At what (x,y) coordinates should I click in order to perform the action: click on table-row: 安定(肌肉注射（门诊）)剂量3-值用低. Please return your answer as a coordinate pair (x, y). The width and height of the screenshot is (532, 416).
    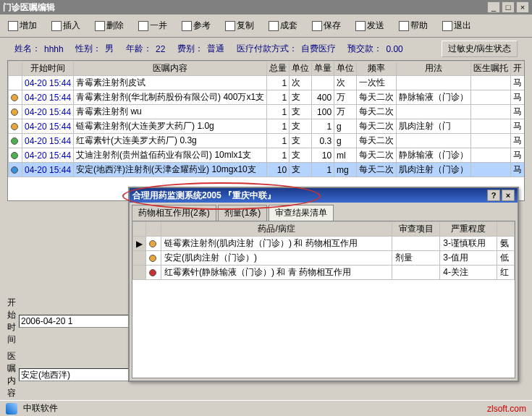
    Looking at the image, I should click on (324, 258).